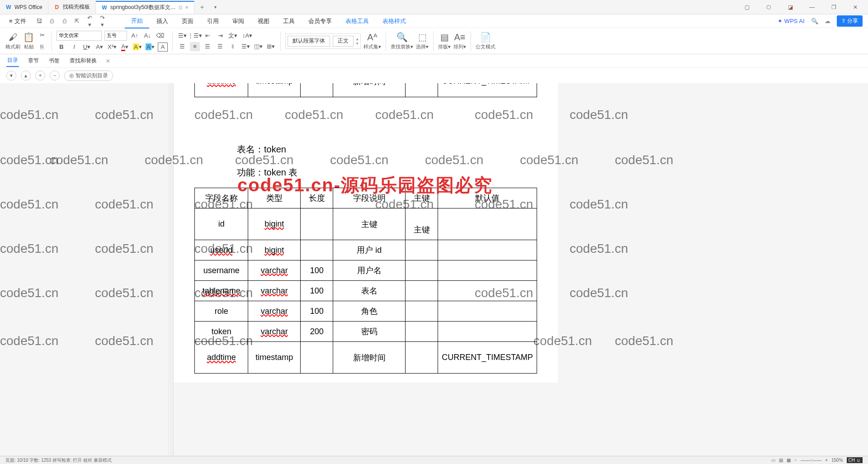 This screenshot has height=464, width=868. I want to click on tab-review: 审阅, so click(238, 21).